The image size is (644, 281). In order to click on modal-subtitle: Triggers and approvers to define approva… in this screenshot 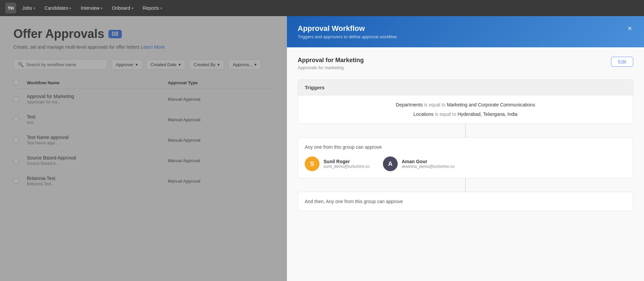, I will do `click(347, 37)`.